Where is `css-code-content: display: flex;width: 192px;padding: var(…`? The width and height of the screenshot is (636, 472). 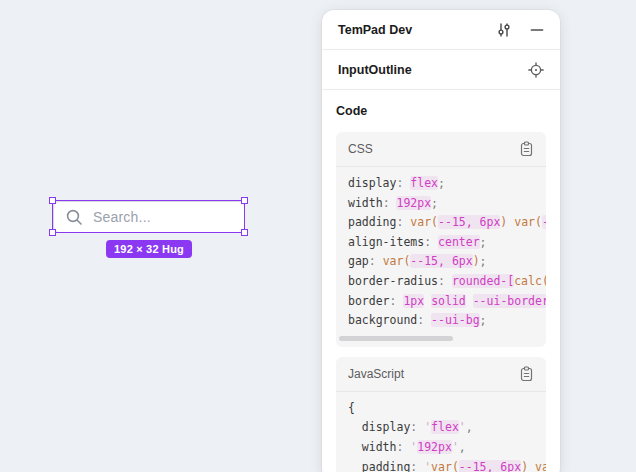 css-code-content: display: flex;width: 192px;padding: var(… is located at coordinates (441, 249).